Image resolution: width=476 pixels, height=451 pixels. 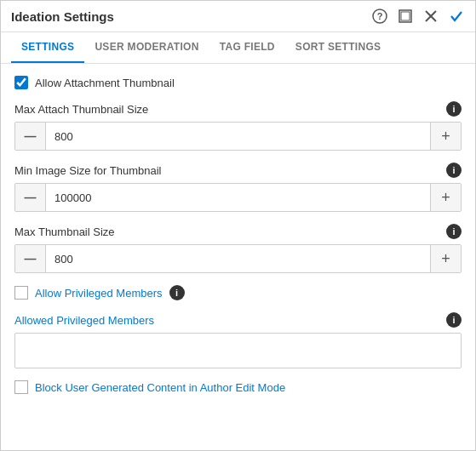 I want to click on block-user-generated-label: Block User Generated Content in Author E…, so click(x=160, y=388).